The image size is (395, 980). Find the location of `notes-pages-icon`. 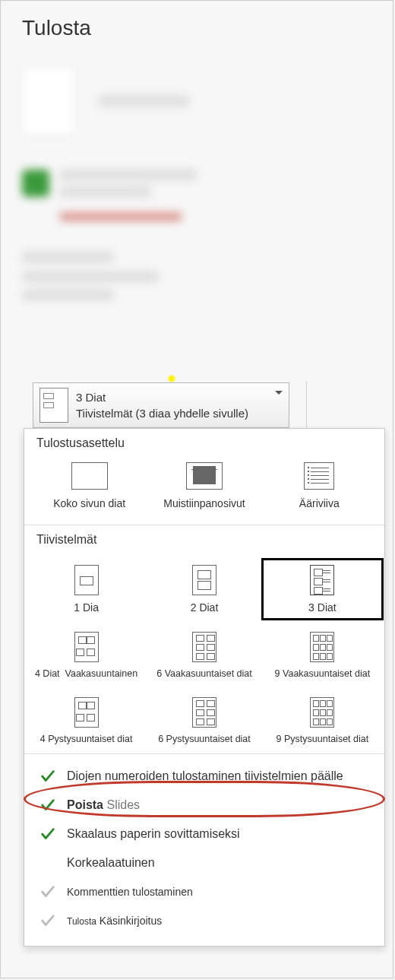

notes-pages-icon is located at coordinates (204, 476).